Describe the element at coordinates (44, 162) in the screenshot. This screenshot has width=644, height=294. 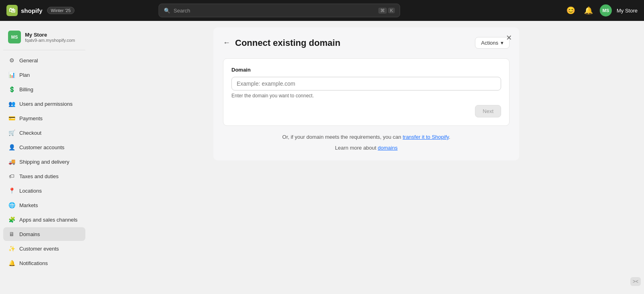
I see `sidebar-nav: ⚙ General 📊 Plan 💲 Billing 👥 Users and p…` at that location.